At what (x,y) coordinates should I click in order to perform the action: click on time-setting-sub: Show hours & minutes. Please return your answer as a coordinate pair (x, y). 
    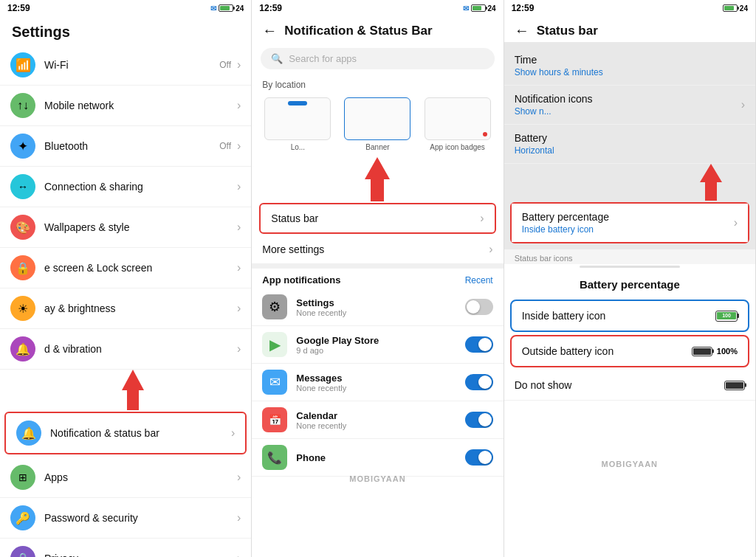
    Looking at the image, I should click on (559, 72).